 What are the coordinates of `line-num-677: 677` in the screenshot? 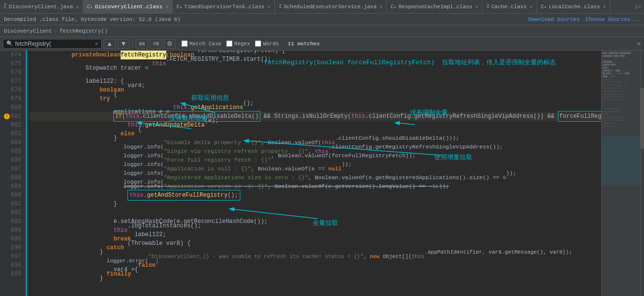 It's located at (13, 81).